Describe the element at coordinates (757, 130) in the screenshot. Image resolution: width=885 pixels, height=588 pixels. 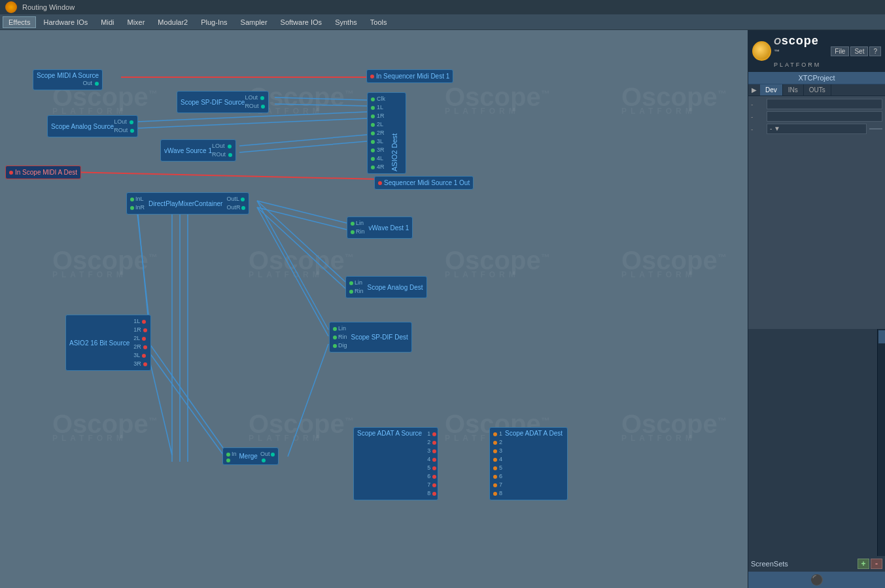
I see `panel-label-3: -` at that location.